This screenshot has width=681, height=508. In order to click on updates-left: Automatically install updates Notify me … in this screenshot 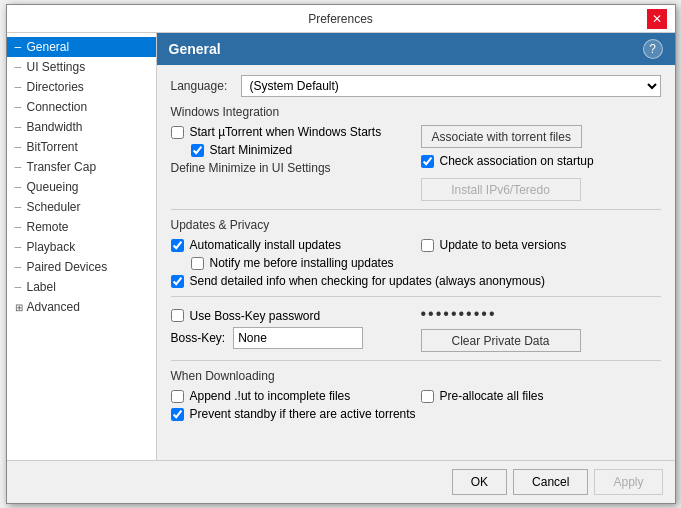, I will do `click(291, 256)`.